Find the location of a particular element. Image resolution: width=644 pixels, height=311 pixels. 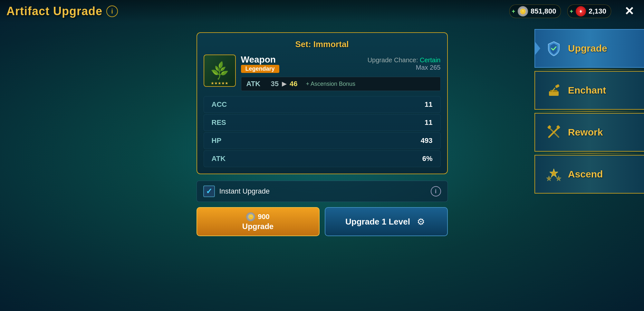

header: Artifact Upgrade i + 🪙 851,800 + ♦ 2,130… is located at coordinates (322, 11).